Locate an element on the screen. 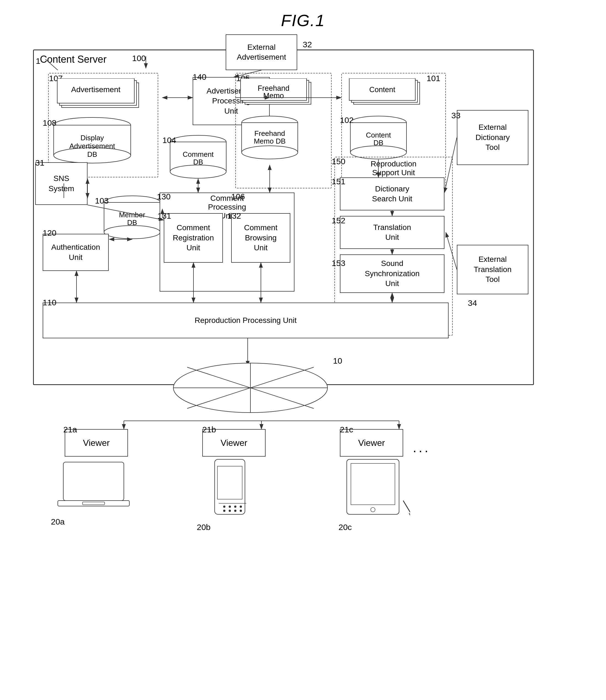  network-cloud is located at coordinates (251, 388).